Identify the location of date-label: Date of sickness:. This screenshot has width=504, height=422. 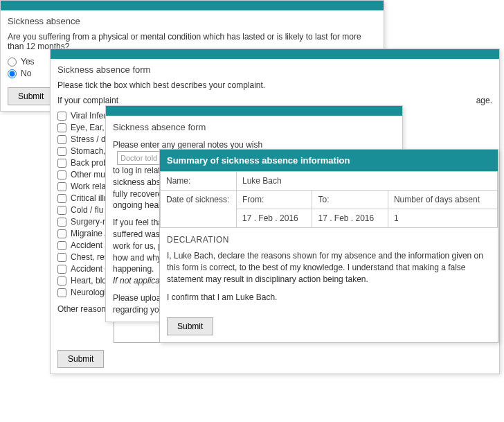
(199, 209).